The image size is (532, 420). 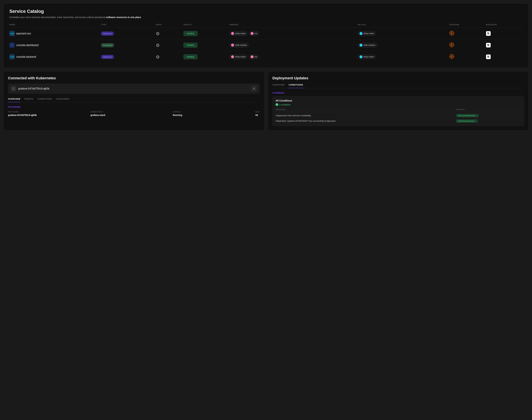 I want to click on condition-row: ReplicaSet "grafana-547dd755c9" has succ…, so click(x=398, y=120).